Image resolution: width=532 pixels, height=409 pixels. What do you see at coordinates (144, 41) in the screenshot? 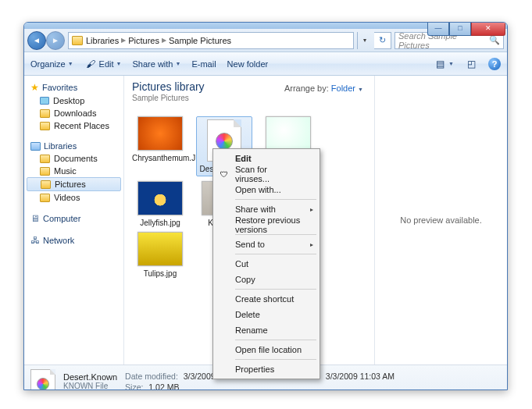
I see `breadcrumb-item: Pictures` at bounding box center [144, 41].